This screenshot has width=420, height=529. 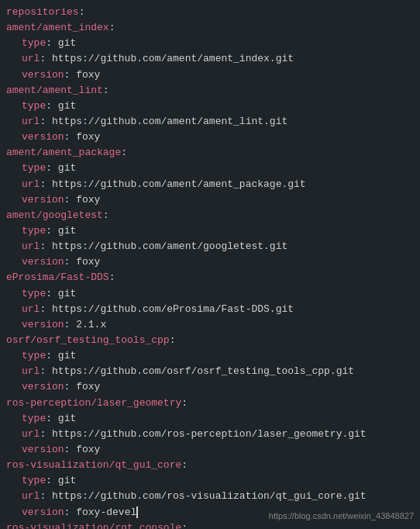 What do you see at coordinates (210, 122) in the screenshot?
I see `code-line: url: https://github.com/ament/ament_lint…` at bounding box center [210, 122].